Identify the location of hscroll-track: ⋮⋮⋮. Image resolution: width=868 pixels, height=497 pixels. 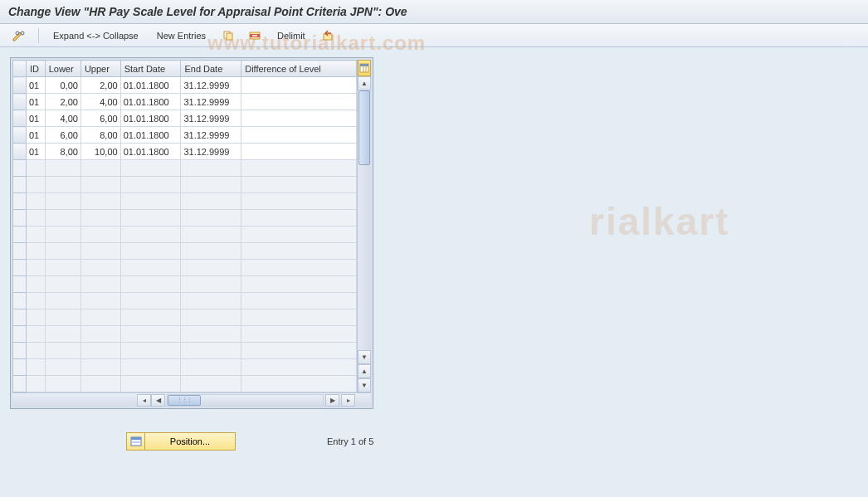
(246, 400).